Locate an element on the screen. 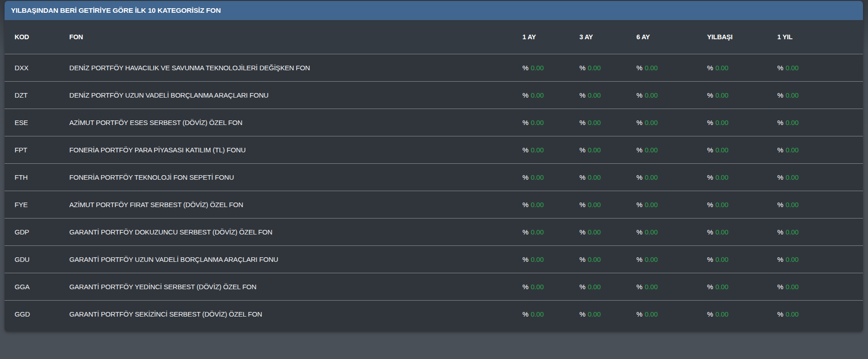 The height and width of the screenshot is (359, 868). fund-name: DENİZ PORTFÖY HAVACILIK VE SAVUNMA TEKNO… is located at coordinates (296, 68).